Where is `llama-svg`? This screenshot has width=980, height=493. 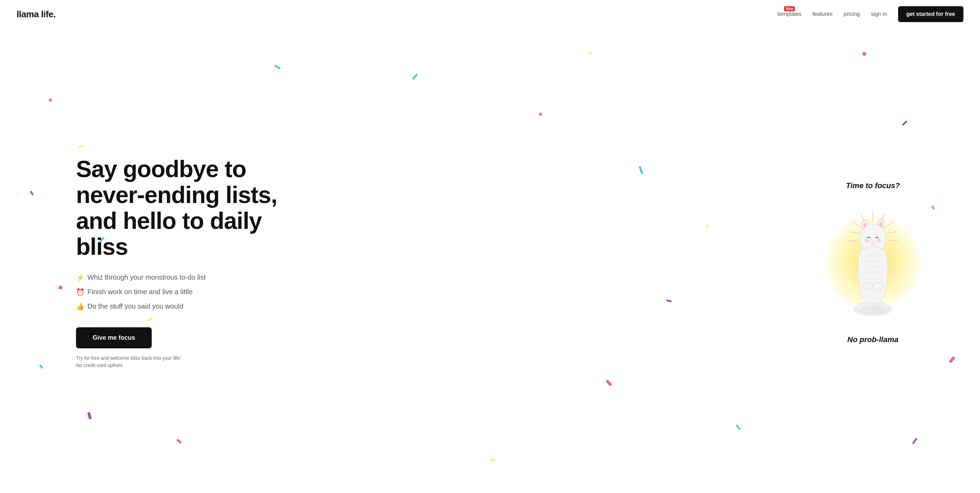 llama-svg is located at coordinates (873, 263).